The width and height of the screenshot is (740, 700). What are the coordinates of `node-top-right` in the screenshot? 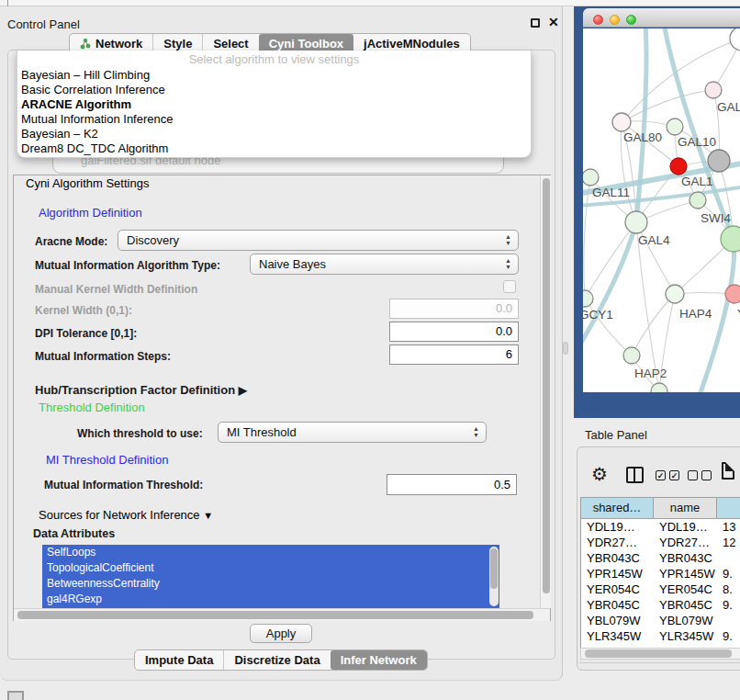 It's located at (734, 40).